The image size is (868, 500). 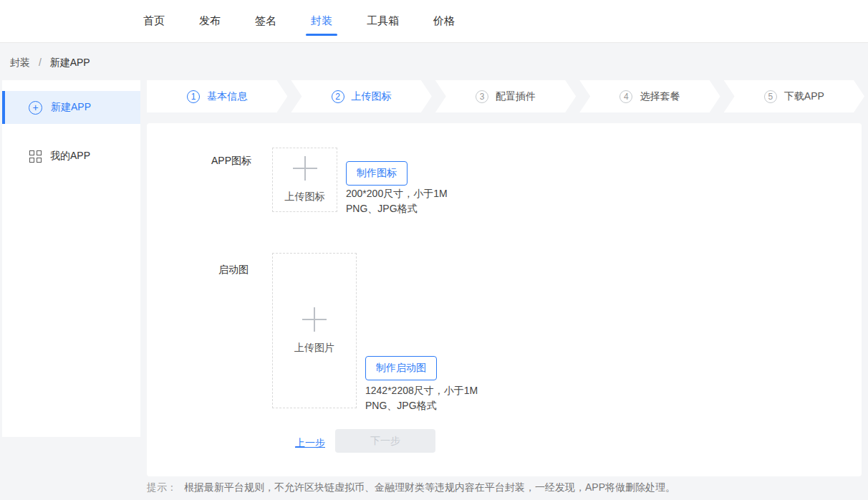 I want to click on step-1-basic-info: 1 基本信息, so click(x=217, y=96).